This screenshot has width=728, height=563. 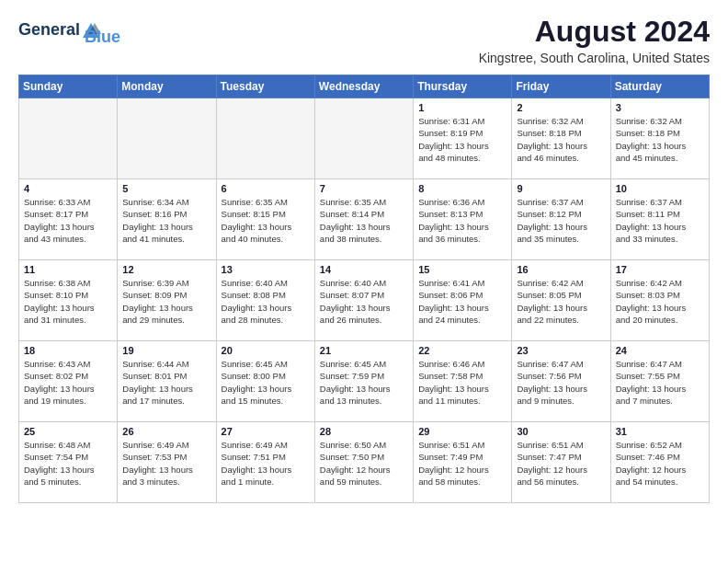 What do you see at coordinates (68, 464) in the screenshot?
I see `day-info: Sunrise: 6:48 AM Sunset: 7:54 PM Dayligh…` at bounding box center [68, 464].